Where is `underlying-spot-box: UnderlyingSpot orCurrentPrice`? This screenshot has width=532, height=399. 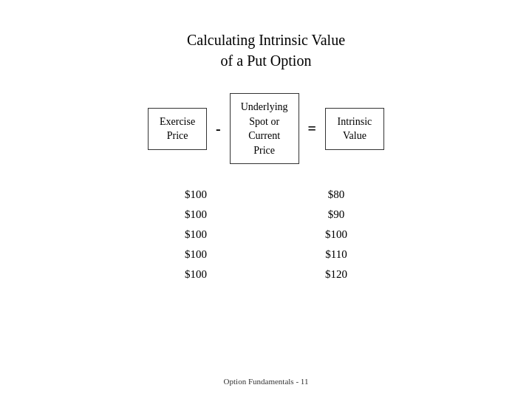 underlying-spot-box: UnderlyingSpot orCurrentPrice is located at coordinates (265, 129).